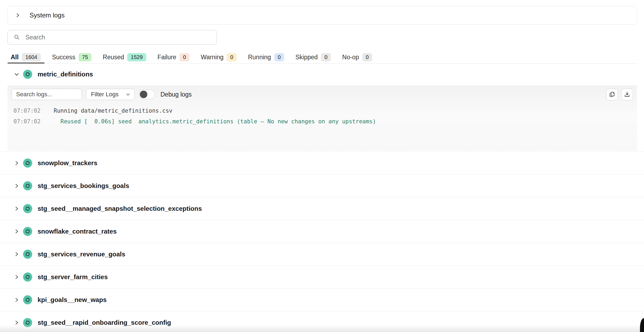 The width and height of the screenshot is (644, 332). Describe the element at coordinates (125, 57) in the screenshot. I see `tab-reused: Reused 1529` at that location.